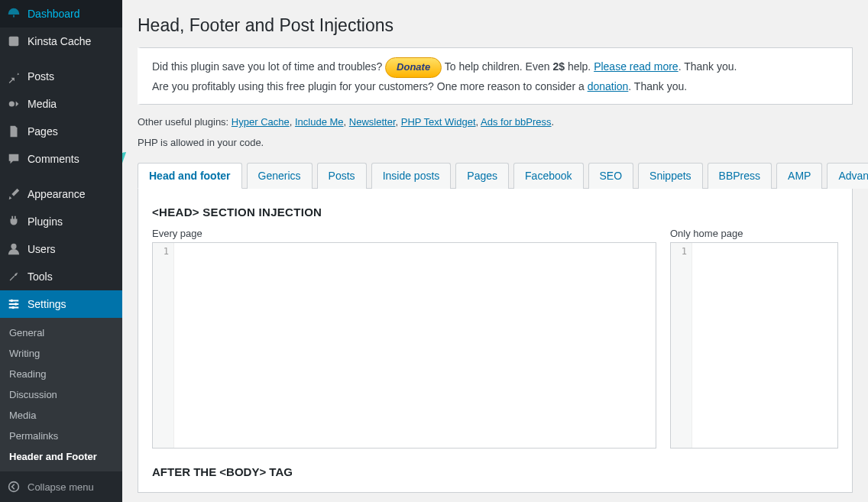  Describe the element at coordinates (61, 41) in the screenshot. I see `sidebar-item-kinsta-cache: Kinsta Cache` at that location.